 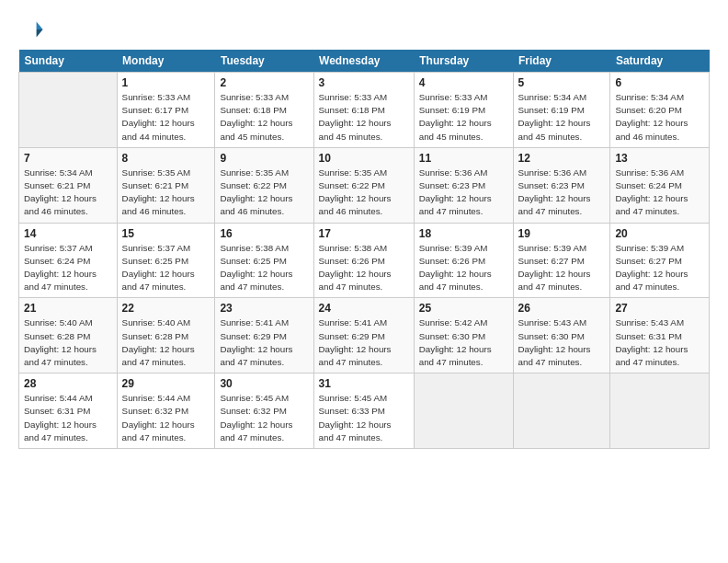 What do you see at coordinates (364, 110) in the screenshot?
I see `week-row-1: 1Sunrise: 5:33 AM Sunset: 6:17 PM Daylig…` at bounding box center [364, 110].